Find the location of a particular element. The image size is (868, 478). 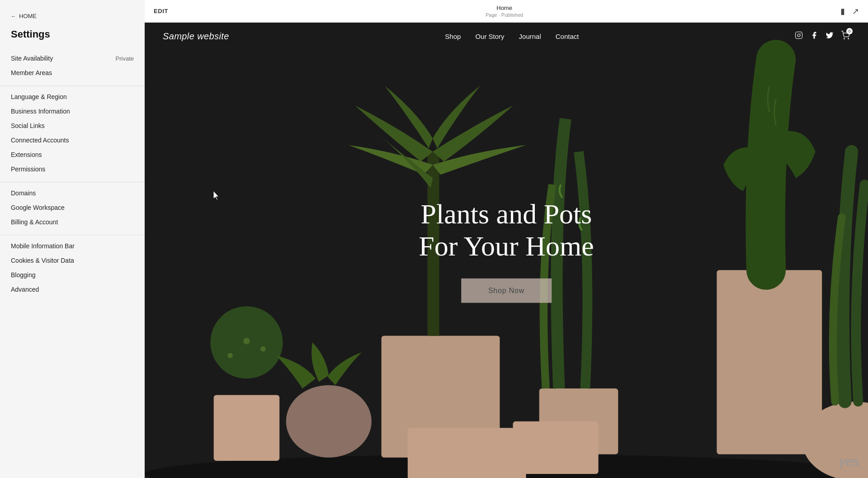

sidebar-item-google-workspace: Google Workspace is located at coordinates (72, 208).